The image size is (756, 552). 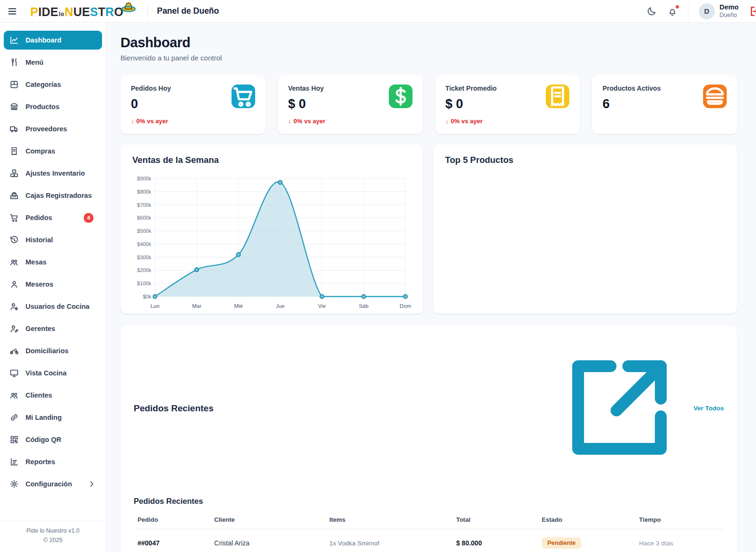 What do you see at coordinates (188, 11) in the screenshot?
I see `panel-title: Panel de Dueño` at bounding box center [188, 11].